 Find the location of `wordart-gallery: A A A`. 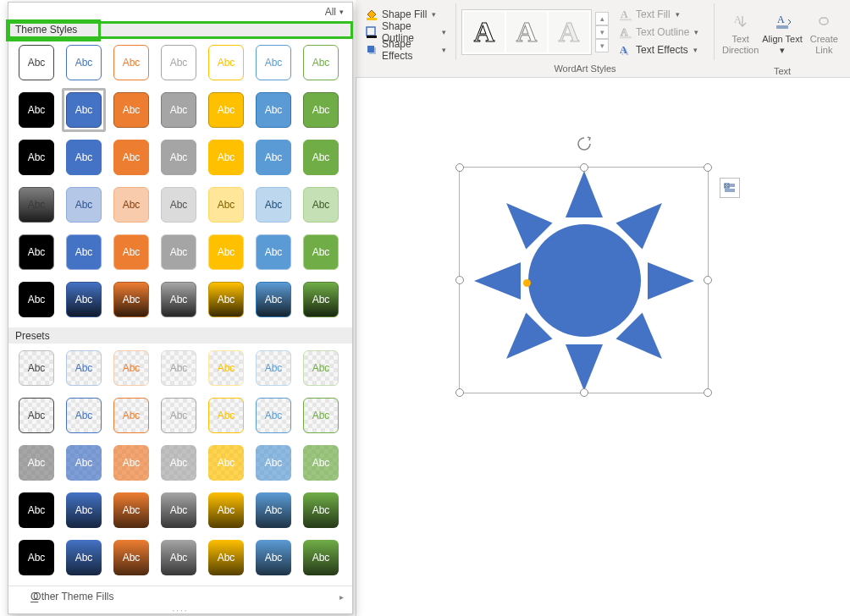

wordart-gallery: A A A is located at coordinates (527, 32).